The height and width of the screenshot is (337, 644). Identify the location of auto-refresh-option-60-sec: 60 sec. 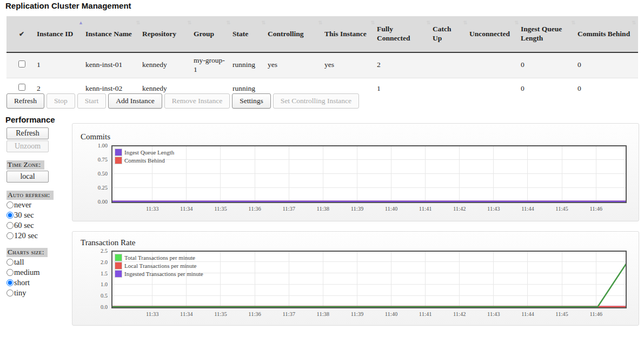
(38, 226).